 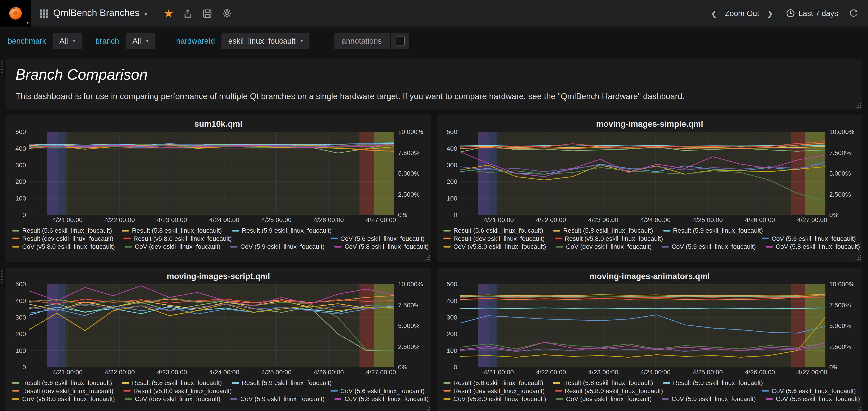 I want to click on legend-label: Result (5.6 eskil_linux_foucault), so click(x=67, y=231).